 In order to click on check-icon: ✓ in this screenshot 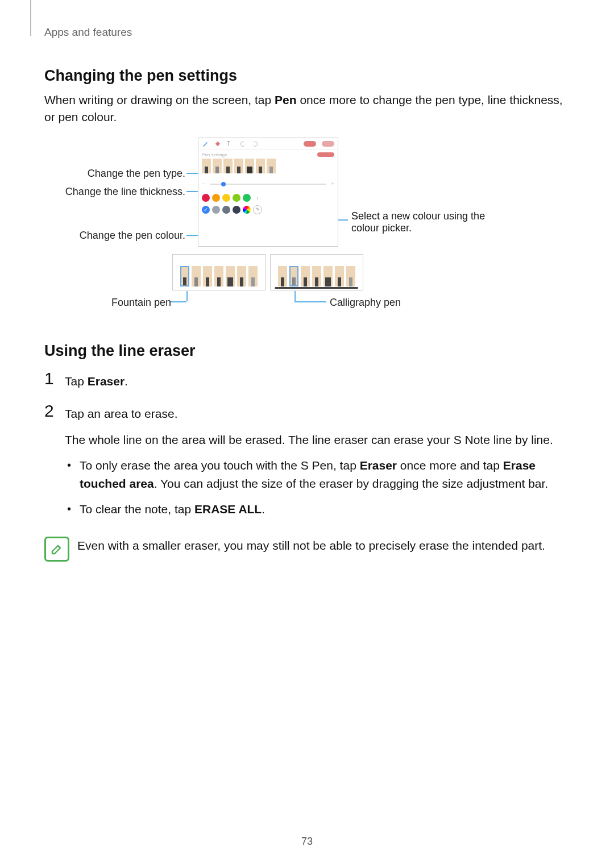, I will do `click(206, 210)`.